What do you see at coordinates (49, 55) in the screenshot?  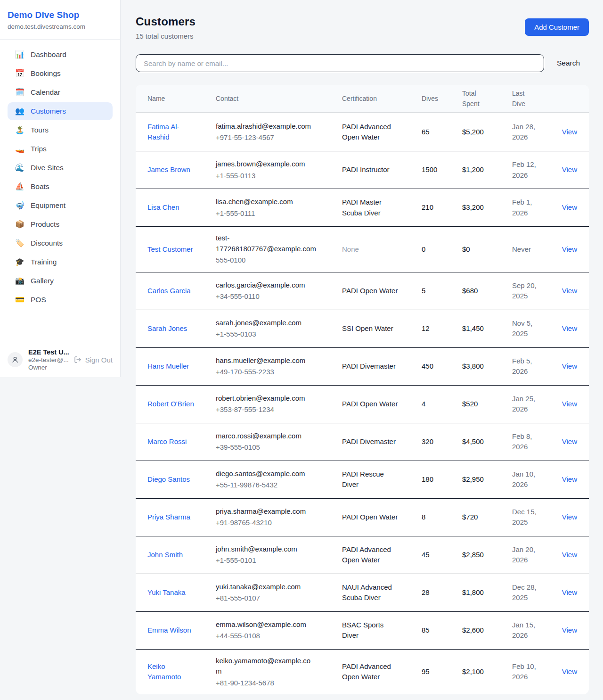 I see `sidebar-item-label: Dashboard` at bounding box center [49, 55].